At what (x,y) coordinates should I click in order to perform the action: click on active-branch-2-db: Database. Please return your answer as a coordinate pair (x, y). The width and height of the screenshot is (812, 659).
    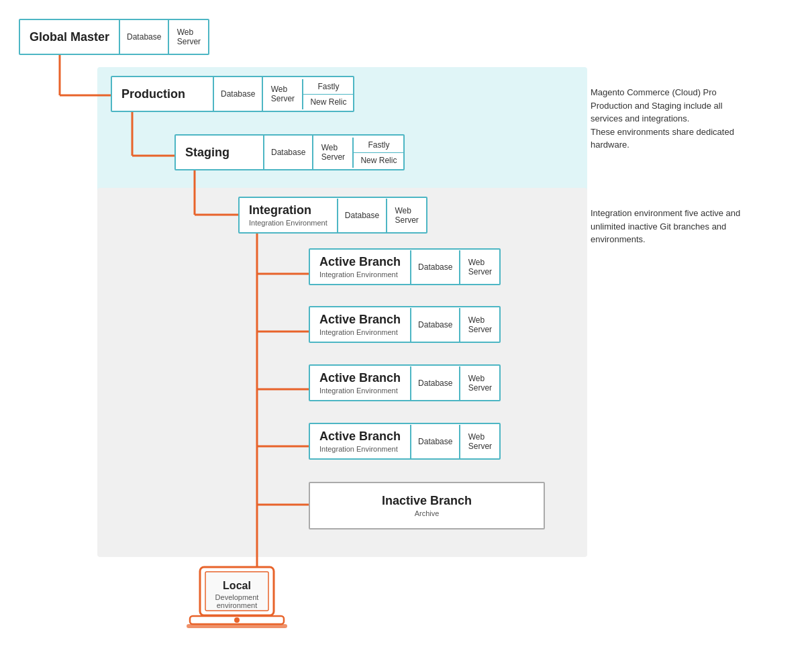
    Looking at the image, I should click on (435, 325).